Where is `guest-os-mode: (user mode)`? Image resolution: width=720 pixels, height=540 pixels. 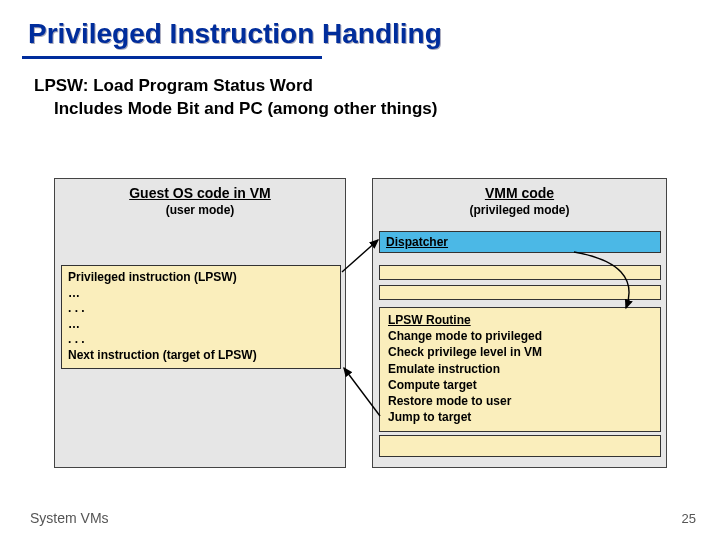
guest-os-mode: (user mode) is located at coordinates (200, 210).